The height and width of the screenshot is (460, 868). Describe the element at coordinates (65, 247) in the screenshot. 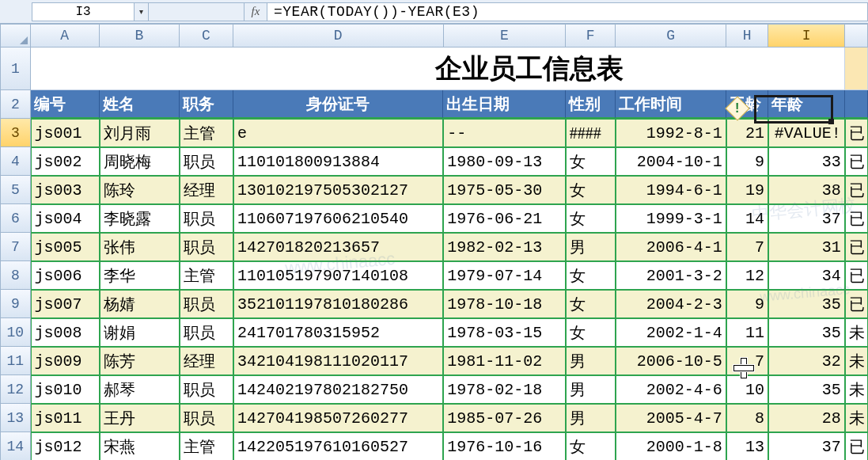

I see `cell-A7: js005` at that location.